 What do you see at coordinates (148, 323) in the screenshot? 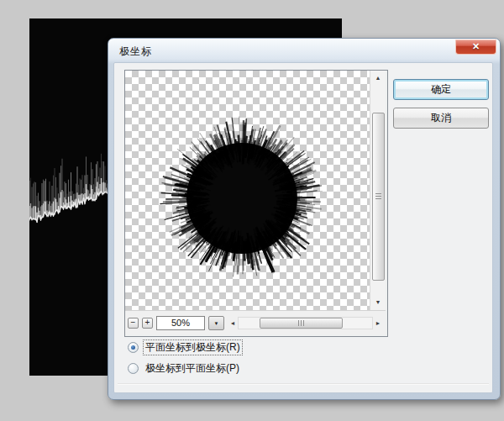
I see `plus-icon: +` at bounding box center [148, 323].